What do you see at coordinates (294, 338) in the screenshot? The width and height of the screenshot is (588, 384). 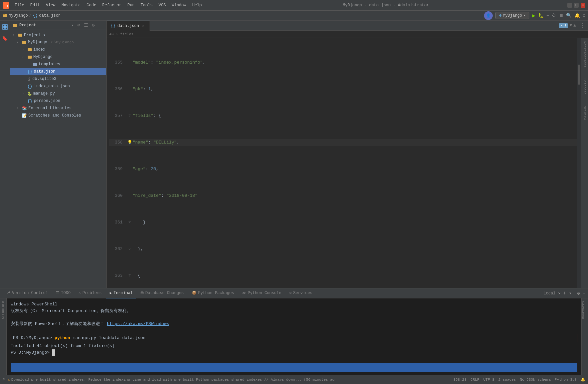 I see `terminal-cmd-box: PS D:\MyDjango> python manage.py loaddat…` at bounding box center [294, 338].